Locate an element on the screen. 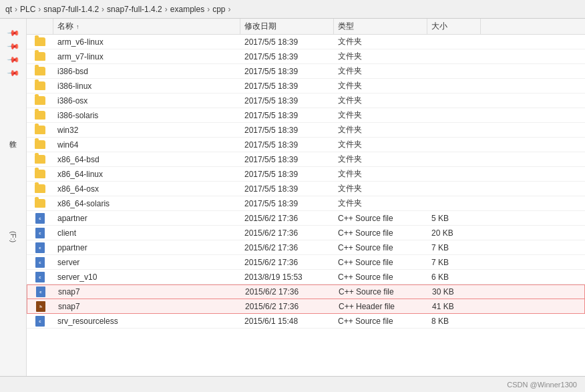 This screenshot has height=392, width=585. table-row: cppartner2015/6/2 17:36C++ Source file7 … is located at coordinates (306, 248).